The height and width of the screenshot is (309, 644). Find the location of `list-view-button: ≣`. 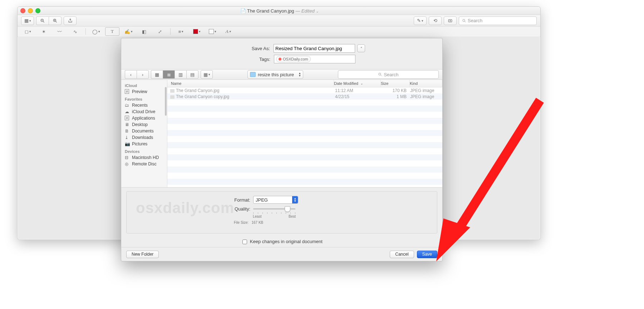

list-view-button: ≣ is located at coordinates (169, 74).